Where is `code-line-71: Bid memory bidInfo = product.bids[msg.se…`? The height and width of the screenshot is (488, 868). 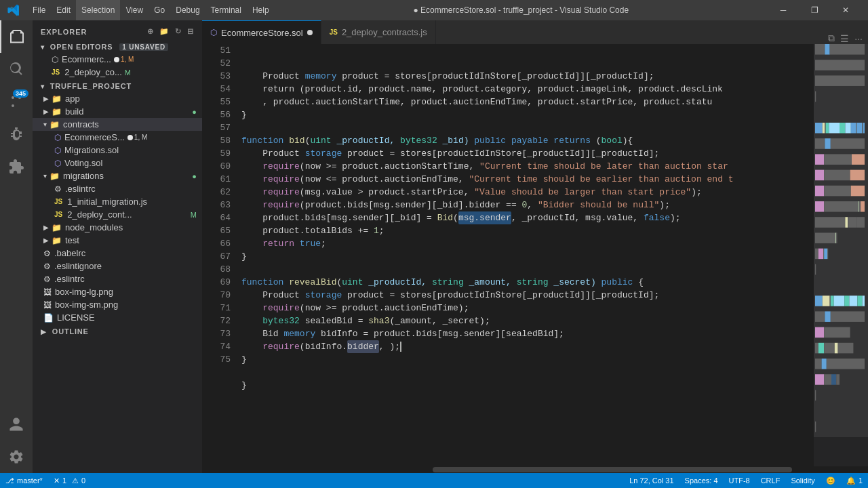
code-line-71: Bid memory bidInfo = product.bids[msg.se… is located at coordinates (528, 333).